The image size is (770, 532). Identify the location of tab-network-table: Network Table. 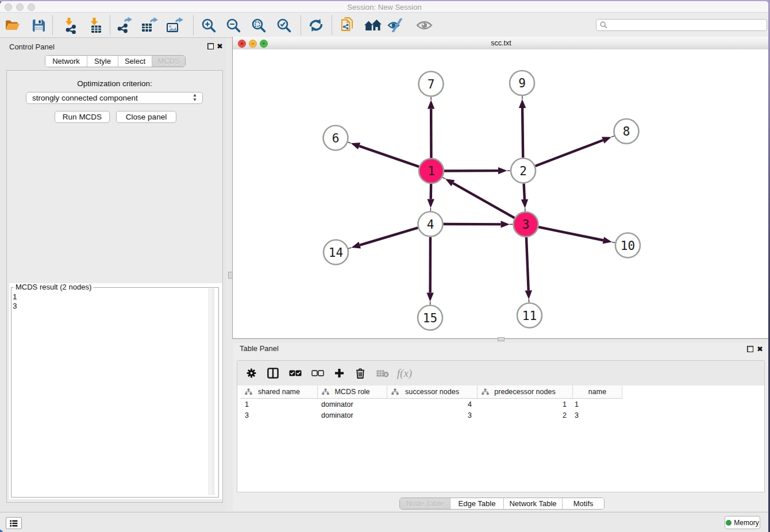
(533, 503).